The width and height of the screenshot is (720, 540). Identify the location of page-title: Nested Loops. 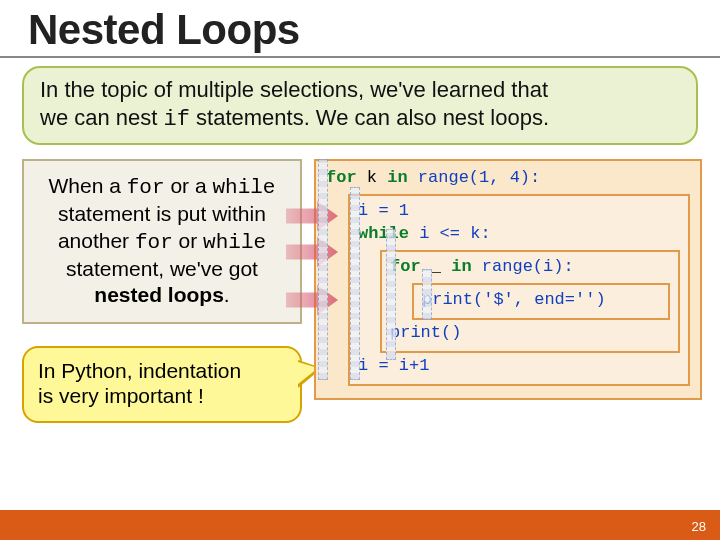
(360, 29).